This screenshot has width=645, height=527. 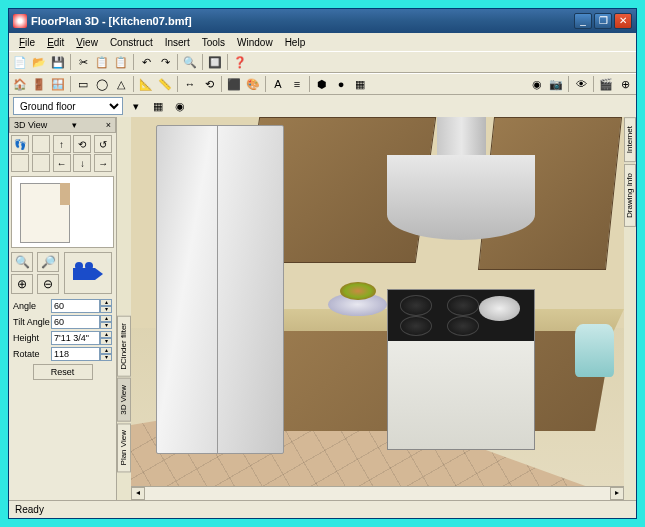 I want to click on reset-button: Reset, so click(x=63, y=372).